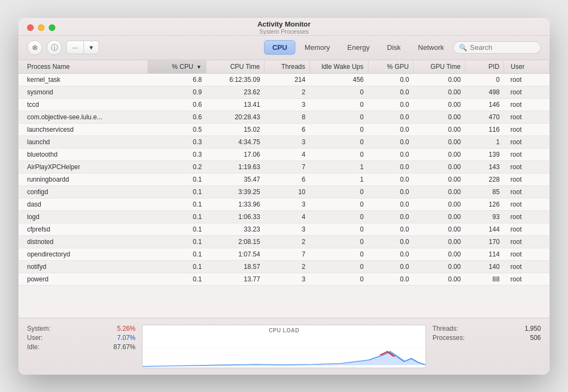  I want to click on cell-pid: 140, so click(485, 267).